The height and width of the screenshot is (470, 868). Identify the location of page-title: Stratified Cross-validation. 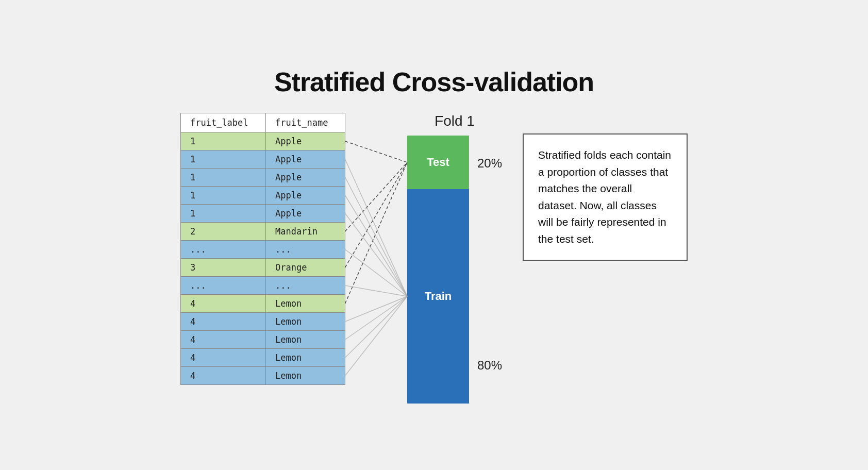
(434, 82).